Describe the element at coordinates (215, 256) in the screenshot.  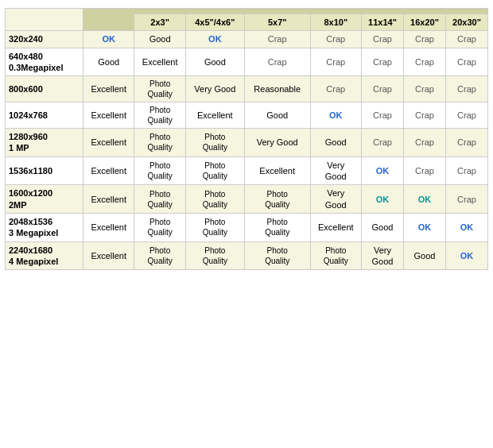
I see `print-cell-8-1: PhotoQuality` at that location.